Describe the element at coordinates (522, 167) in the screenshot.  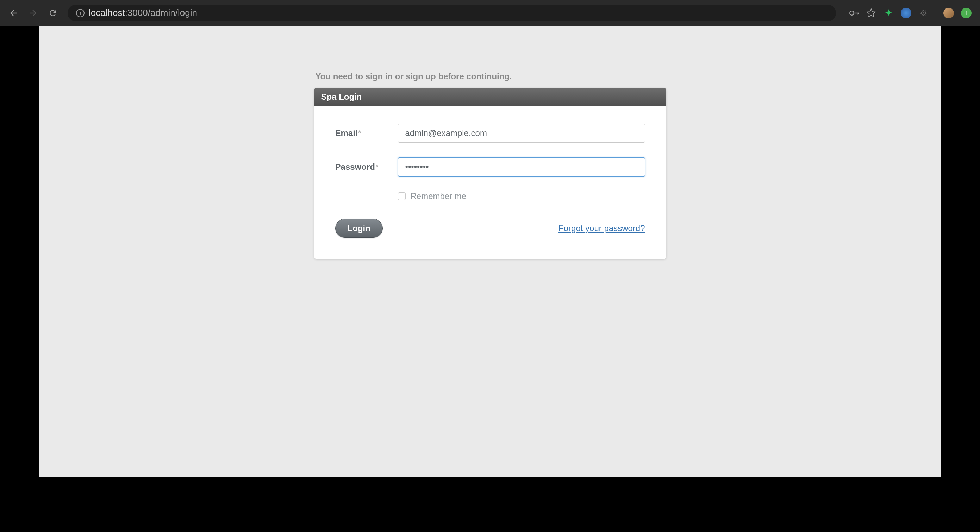
I see `password-field` at that location.